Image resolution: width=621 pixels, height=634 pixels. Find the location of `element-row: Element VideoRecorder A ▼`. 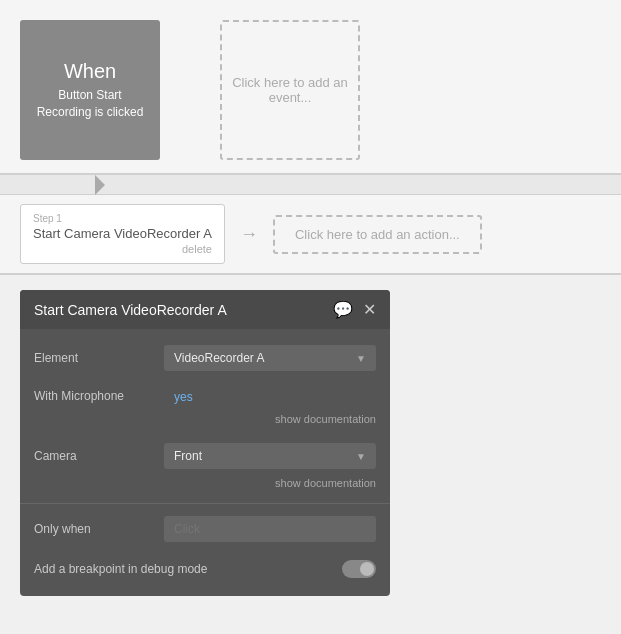

element-row: Element VideoRecorder A ▼ is located at coordinates (205, 358).